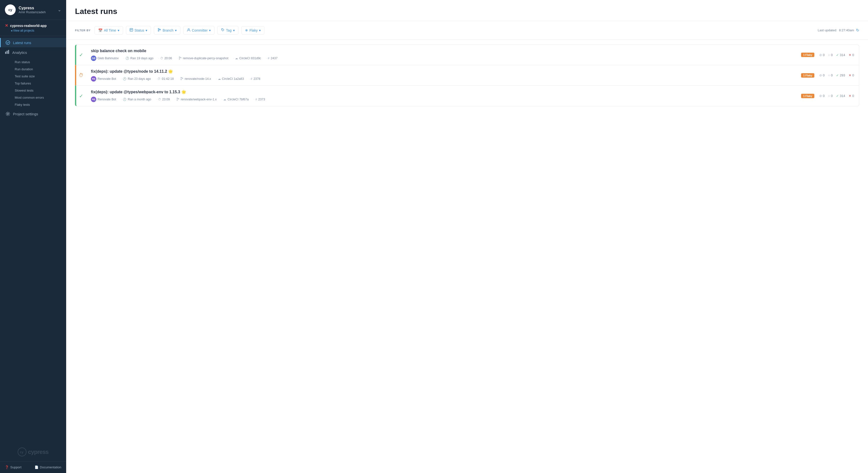 This screenshot has width=868, height=473. What do you see at coordinates (467, 55) in the screenshot?
I see `run-card: ✓ skip balance check on mobile GB Gleb B…` at bounding box center [467, 55].